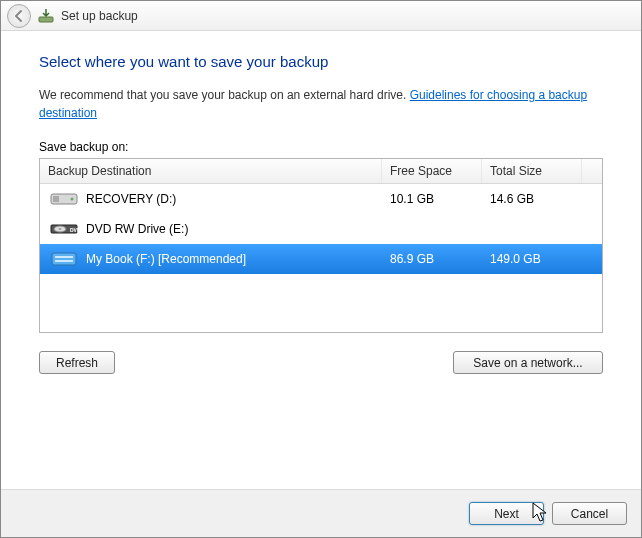  I want to click on footer: Next Cancel, so click(321, 513).